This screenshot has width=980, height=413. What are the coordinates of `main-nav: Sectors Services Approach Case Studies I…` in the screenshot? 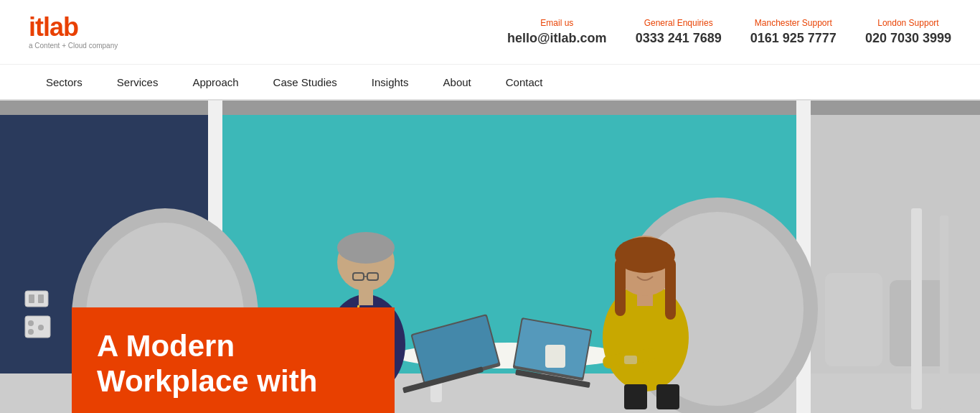 It's located at (490, 83).